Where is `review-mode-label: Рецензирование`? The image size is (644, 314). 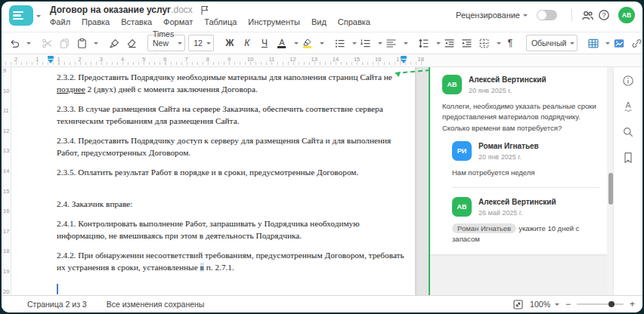 review-mode-label: Рецензирование is located at coordinates (488, 15).